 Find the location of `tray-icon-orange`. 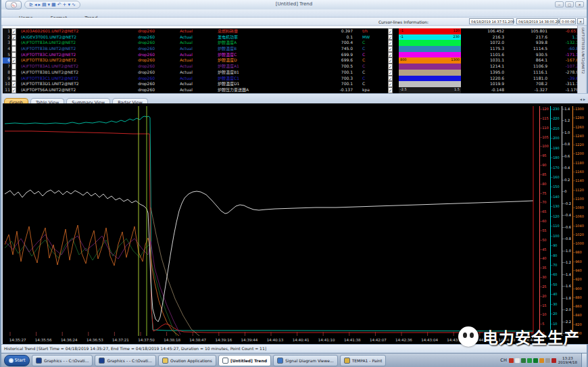

tray-icon-orange is located at coordinates (542, 361).